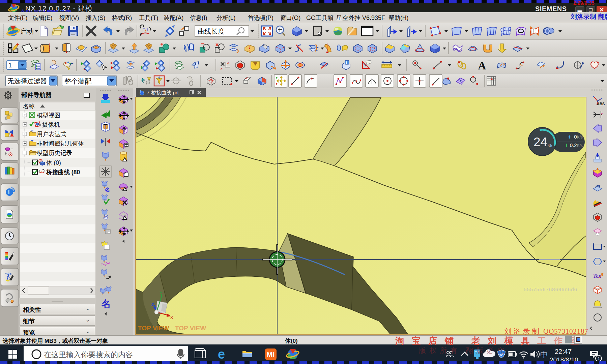 The width and height of the screenshot is (607, 364). What do you see at coordinates (78, 81) in the screenshot?
I see `svg-text: 整个装配` at bounding box center [78, 81].